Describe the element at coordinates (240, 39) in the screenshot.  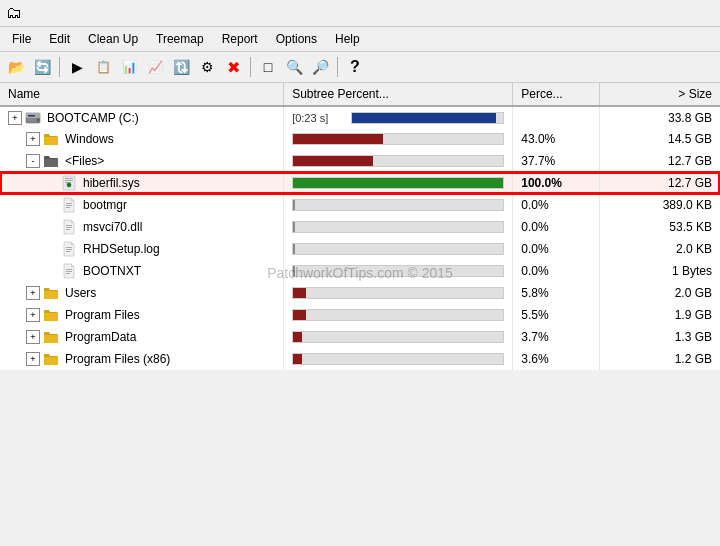
I see `menu-item-report: Report` at that location.